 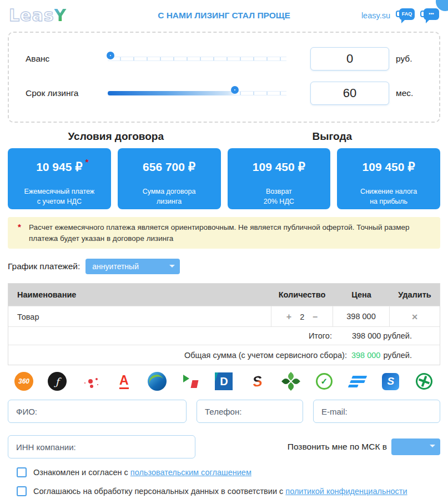 What do you see at coordinates (81, 472) in the screenshot?
I see `terms-text: Ознакомлен и согласен с` at bounding box center [81, 472].